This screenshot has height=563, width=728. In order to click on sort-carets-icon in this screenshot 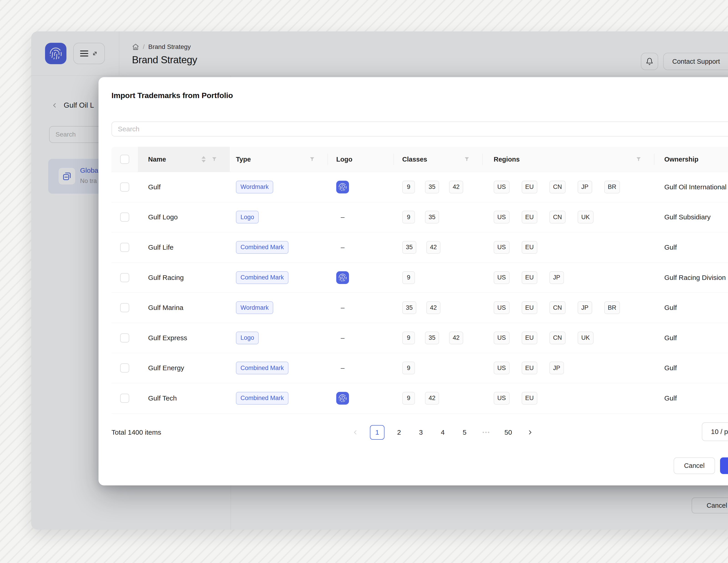, I will do `click(204, 159)`.